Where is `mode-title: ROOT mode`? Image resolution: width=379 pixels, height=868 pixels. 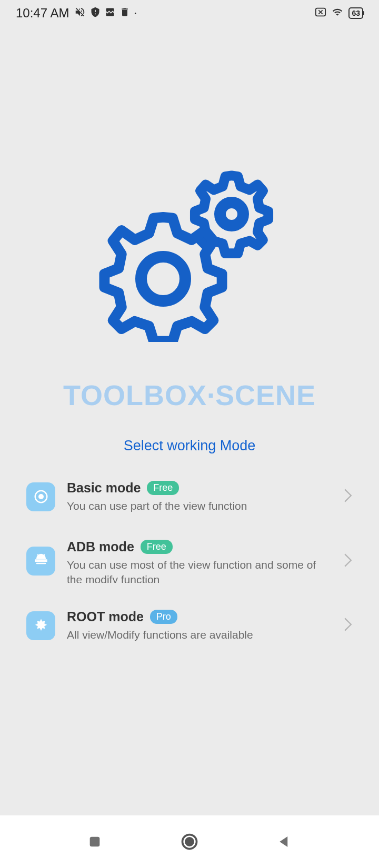 mode-title: ROOT mode is located at coordinates (105, 617).